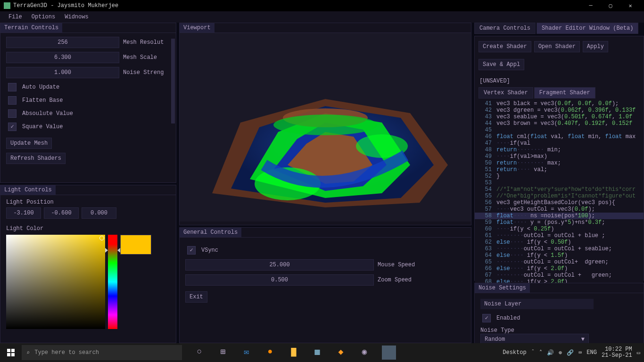  What do you see at coordinates (29, 143) in the screenshot?
I see `update-mesh-button: Update Mesh` at bounding box center [29, 143].